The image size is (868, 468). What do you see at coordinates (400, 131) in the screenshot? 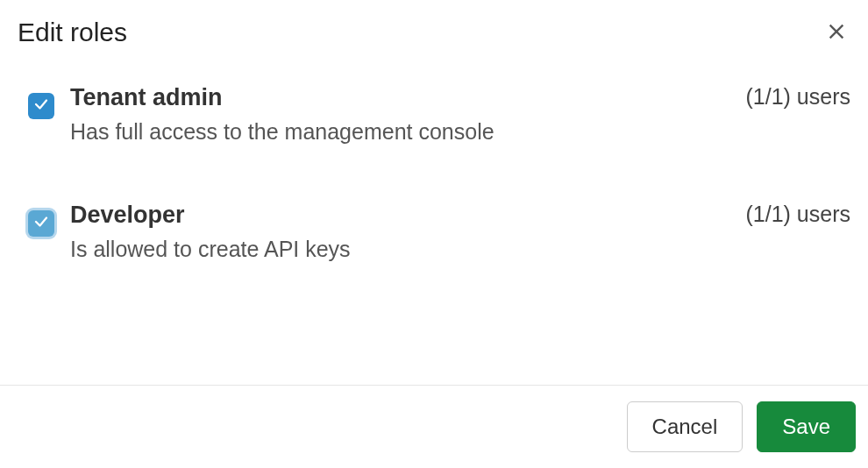
I see `role-description: Has full access to the management consol…` at bounding box center [400, 131].